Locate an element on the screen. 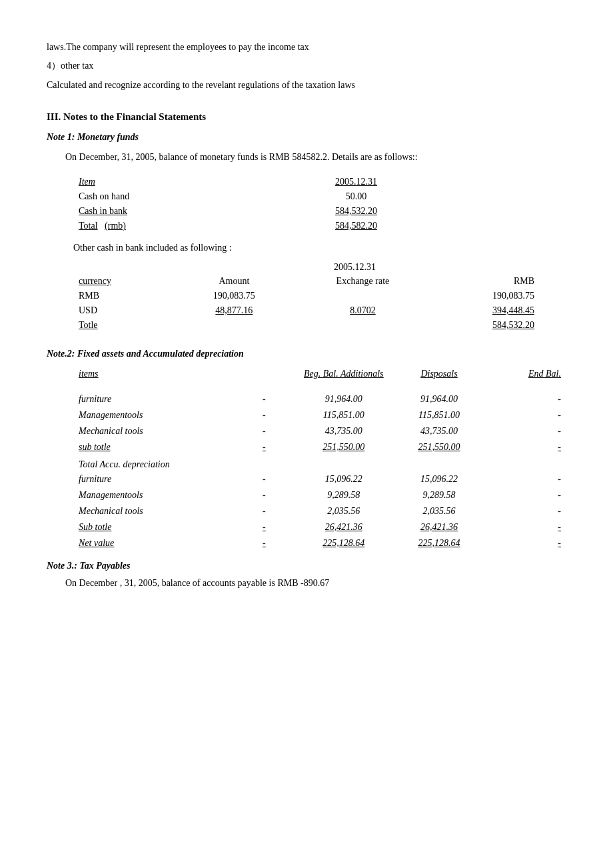  currency-col-label is located at coordinates (121, 267).